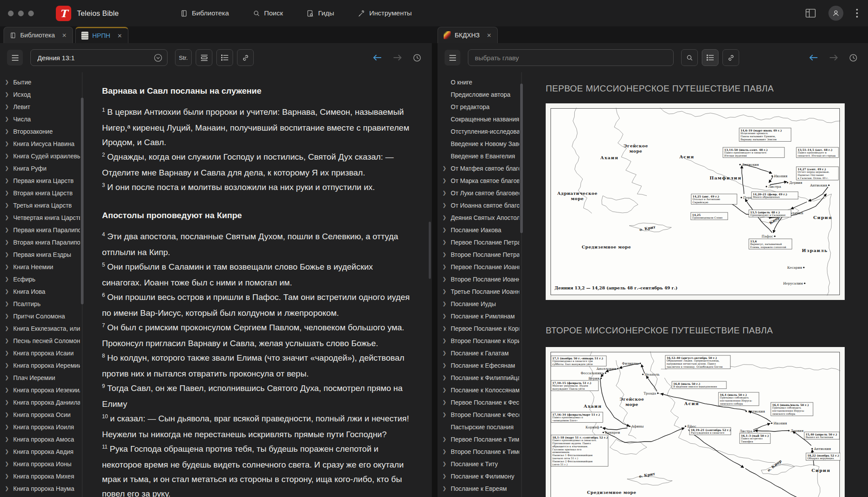 This screenshot has height=497, width=868. Describe the element at coordinates (102, 35) in the screenshot. I see `tab-nrpn: НРПН ✕` at that location.